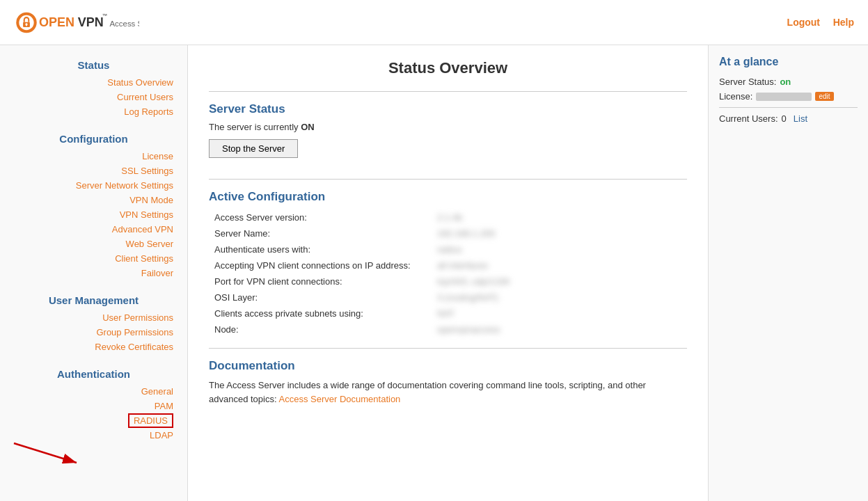 The height and width of the screenshot is (501, 868). What do you see at coordinates (788, 82) in the screenshot?
I see `server-status-row: Server Status: on` at bounding box center [788, 82].